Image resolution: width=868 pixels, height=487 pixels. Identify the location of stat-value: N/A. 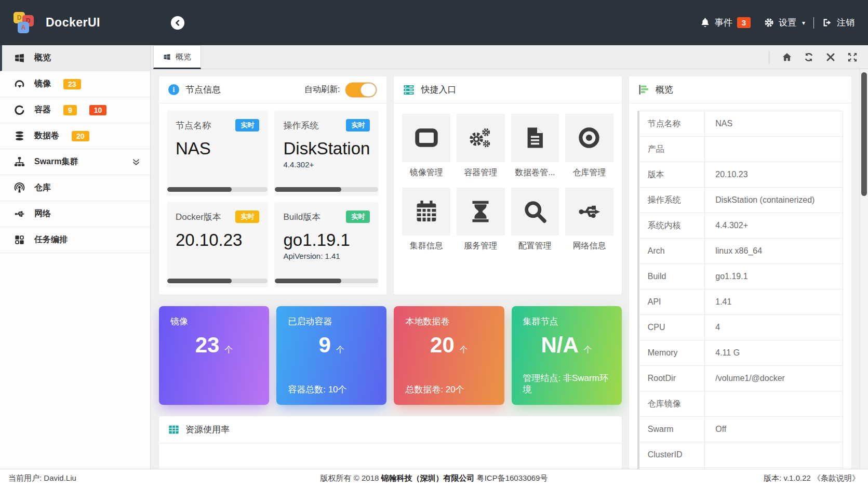
(559, 345).